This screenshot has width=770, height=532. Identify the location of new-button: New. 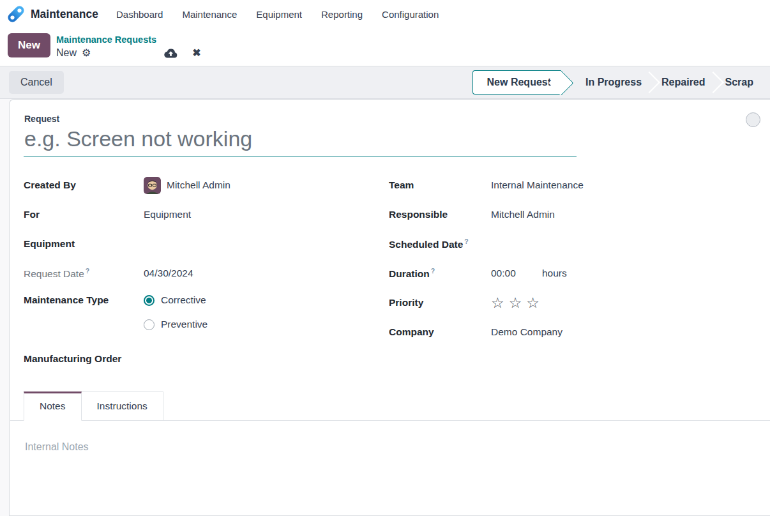
(29, 45).